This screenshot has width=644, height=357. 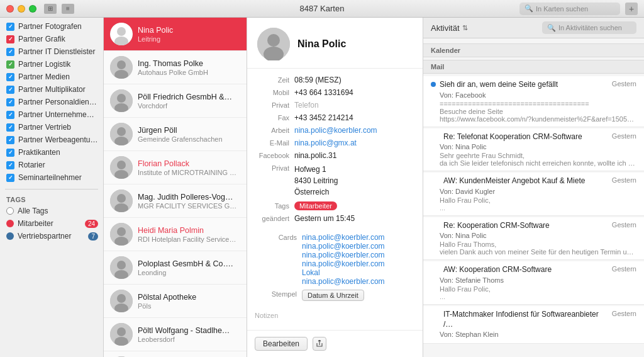 What do you see at coordinates (52, 52) in the screenshot?
I see `sidebar-item-partner-it: ✓Partner IT Dienstleister` at bounding box center [52, 52].